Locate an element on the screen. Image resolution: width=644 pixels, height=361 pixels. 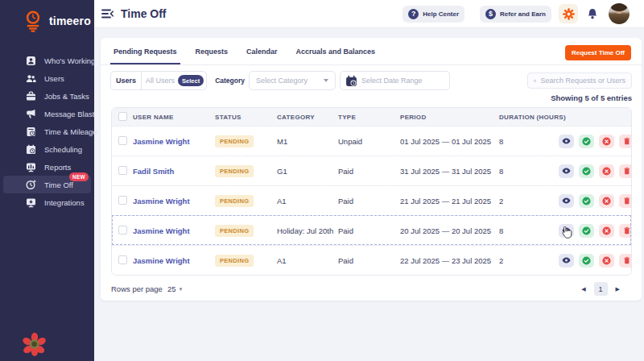
settings-button is located at coordinates (568, 14).